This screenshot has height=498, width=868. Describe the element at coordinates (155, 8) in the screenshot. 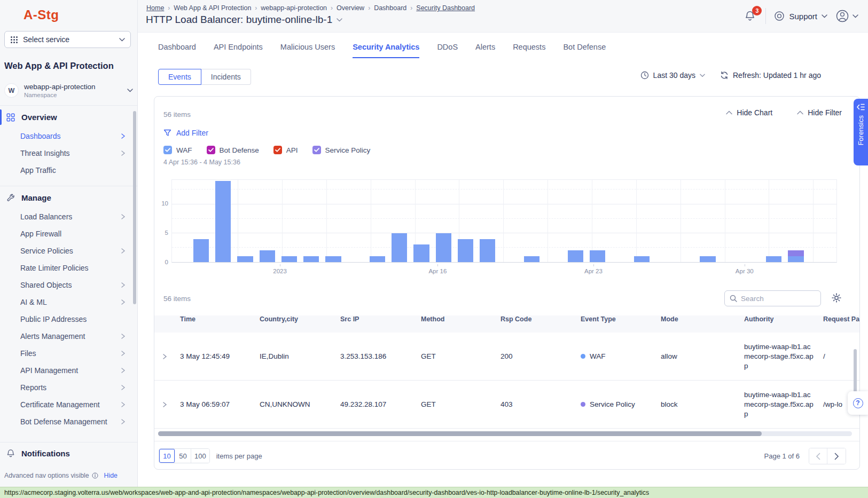

I see `breadcrumb-link-home: Home` at that location.